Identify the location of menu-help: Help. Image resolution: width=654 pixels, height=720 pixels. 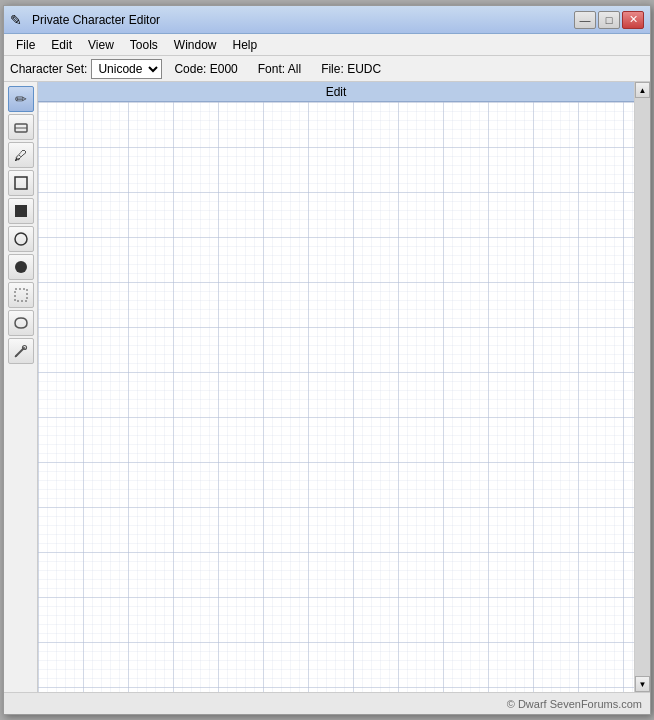
(246, 44).